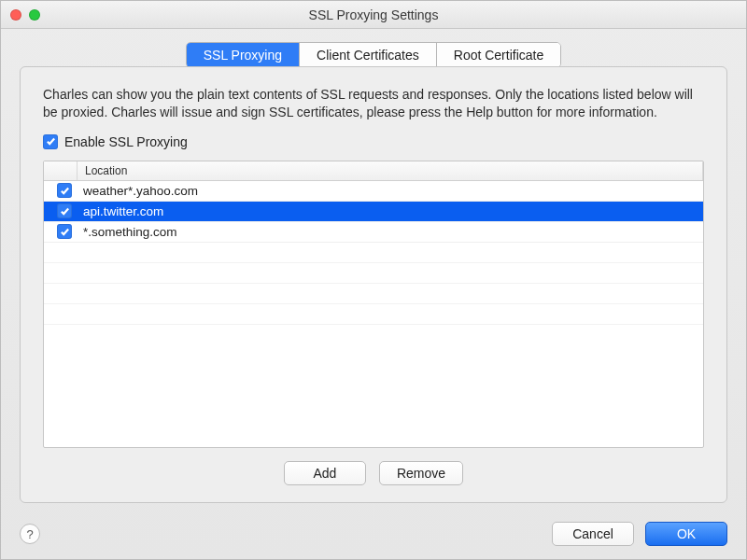 This screenshot has height=560, width=747. I want to click on table-row: api.twitter.com, so click(374, 212).